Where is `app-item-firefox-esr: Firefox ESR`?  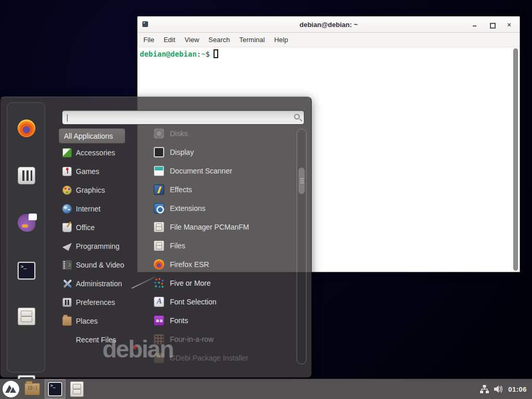
app-item-firefox-esr: Firefox ESR is located at coordinates (216, 264).